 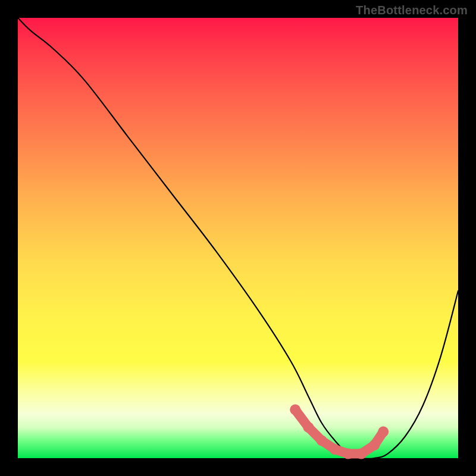 I want to click on optimal-range-markers, so click(x=339, y=432).